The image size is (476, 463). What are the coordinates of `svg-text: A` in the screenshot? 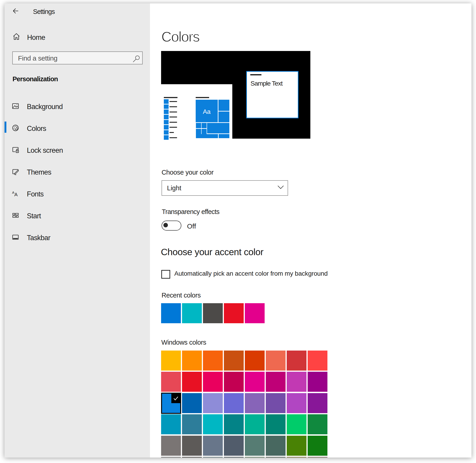 It's located at (16, 195).